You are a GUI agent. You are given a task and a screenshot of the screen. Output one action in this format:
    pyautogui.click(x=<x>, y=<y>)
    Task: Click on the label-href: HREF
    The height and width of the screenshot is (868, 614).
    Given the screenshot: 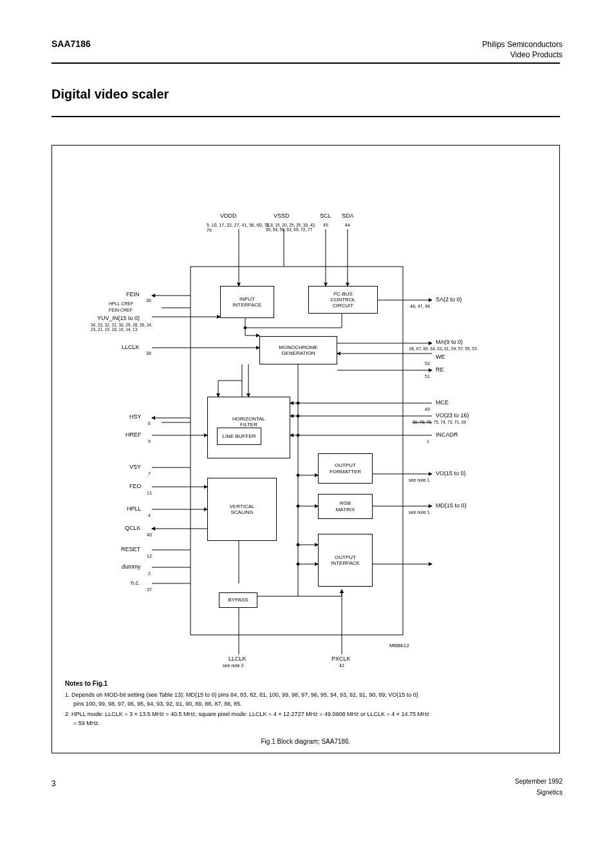 What is the action you would take?
    pyautogui.click(x=134, y=435)
    